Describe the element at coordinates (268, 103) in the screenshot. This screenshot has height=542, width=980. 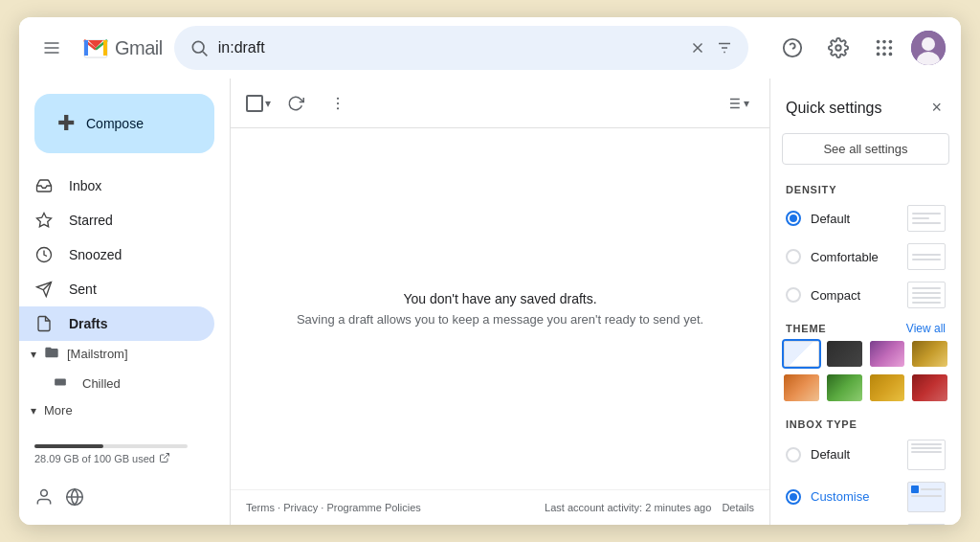
I see `select-dropdown-icon: ▾` at that location.